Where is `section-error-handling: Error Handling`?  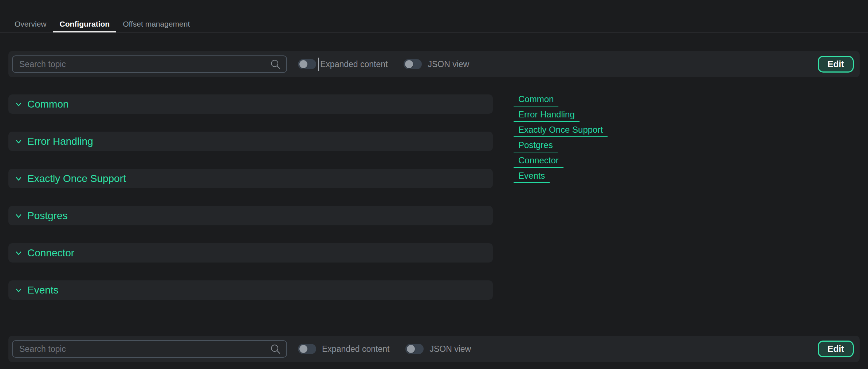 section-error-handling: Error Handling is located at coordinates (251, 141).